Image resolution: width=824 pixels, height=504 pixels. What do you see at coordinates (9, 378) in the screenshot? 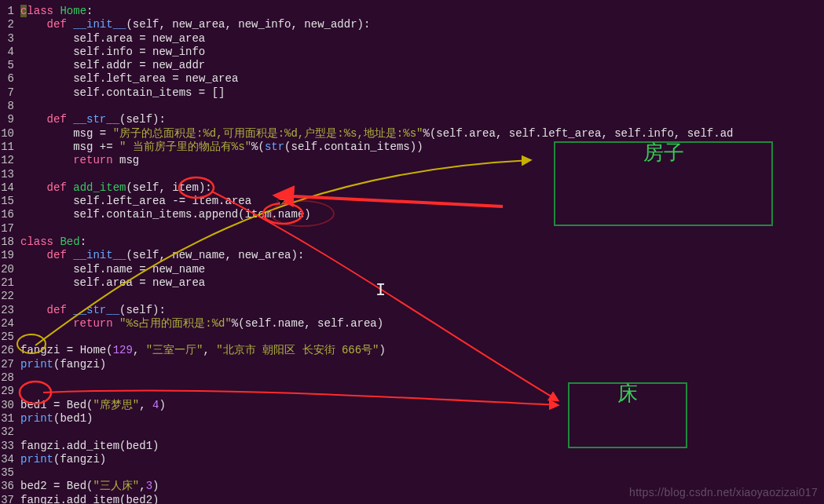
I see `line-number: 28` at bounding box center [9, 378].